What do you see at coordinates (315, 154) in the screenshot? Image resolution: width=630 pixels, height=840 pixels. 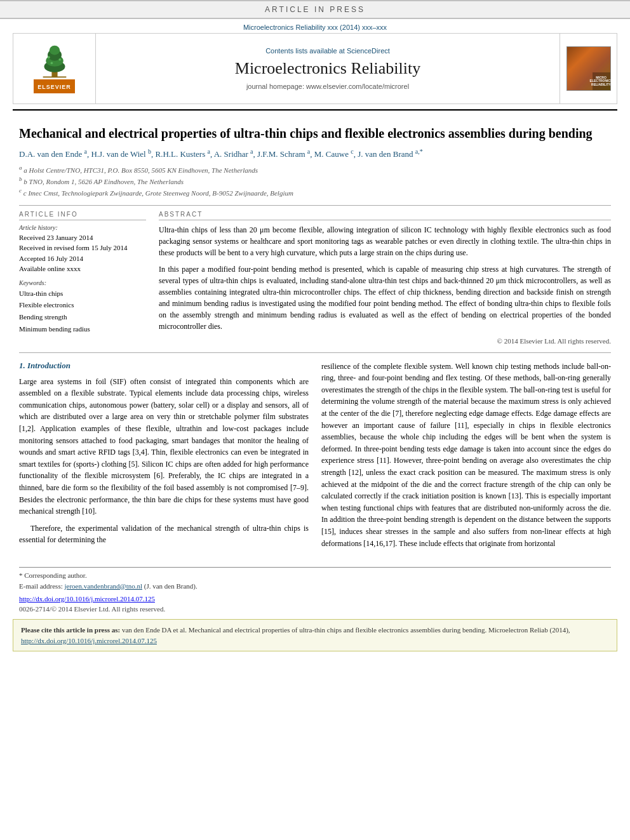 I see `authors-line: D.A. van den Ende a, H.J. van de Wiel b,…` at bounding box center [315, 154].